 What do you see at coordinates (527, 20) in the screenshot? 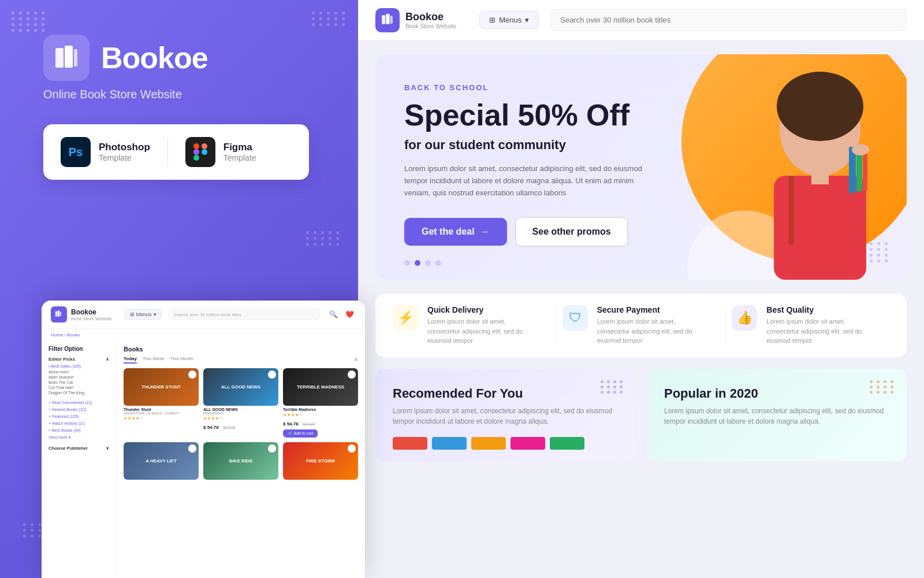
I see `menus-chevron-icon: ▾` at bounding box center [527, 20].